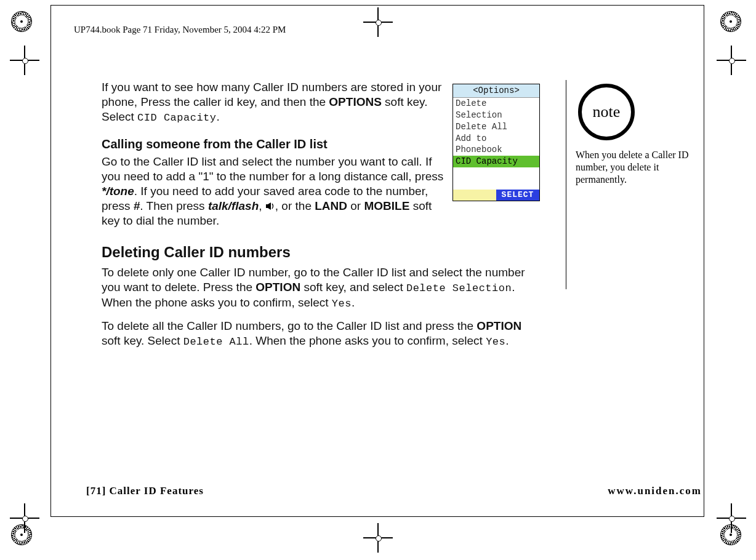 The height and width of the screenshot is (560, 756). Describe the element at coordinates (606, 112) in the screenshot. I see `note-icon: note` at that location.